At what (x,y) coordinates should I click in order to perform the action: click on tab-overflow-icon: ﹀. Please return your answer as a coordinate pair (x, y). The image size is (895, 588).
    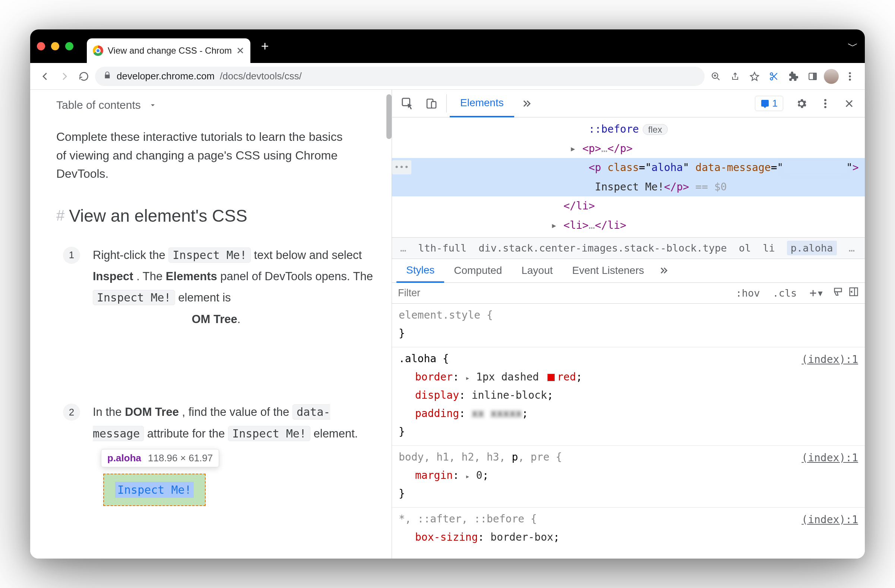
    Looking at the image, I should click on (853, 46).